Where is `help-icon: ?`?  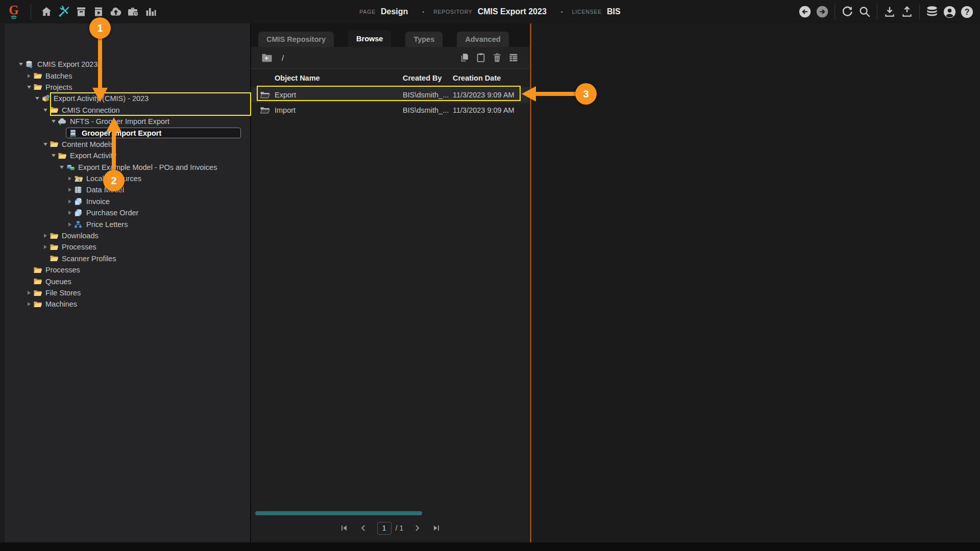
help-icon: ? is located at coordinates (967, 12).